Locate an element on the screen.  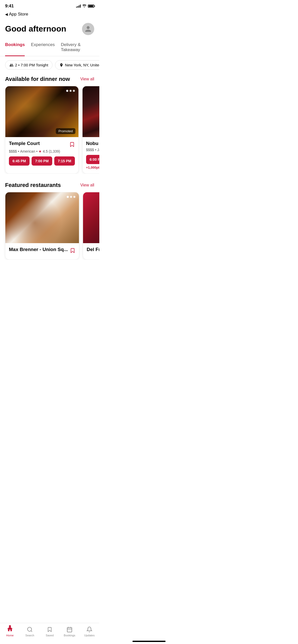
temple-court-rating: 4.5 (1,339) is located at coordinates (51, 151).